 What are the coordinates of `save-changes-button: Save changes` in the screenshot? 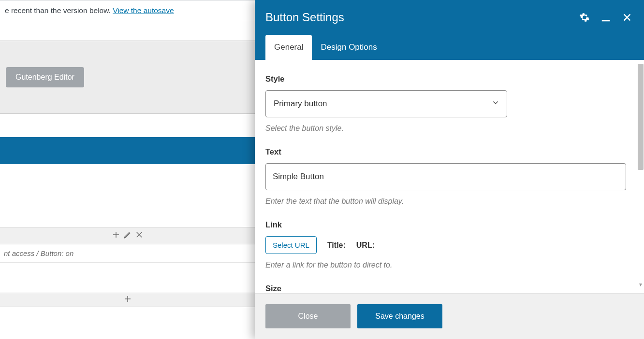 It's located at (400, 316).